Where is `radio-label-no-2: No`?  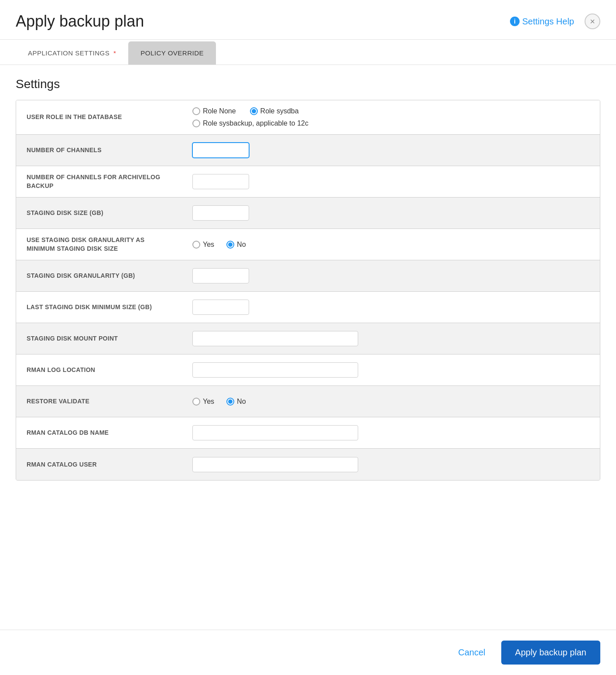 radio-label-no-2: No is located at coordinates (241, 402).